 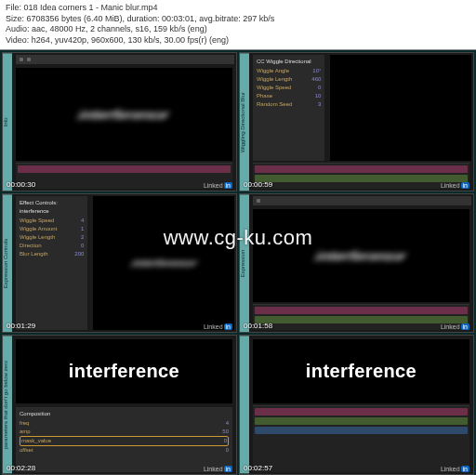 What do you see at coordinates (288, 71) in the screenshot?
I see `property-row: Wiggle Angle10°` at bounding box center [288, 71].